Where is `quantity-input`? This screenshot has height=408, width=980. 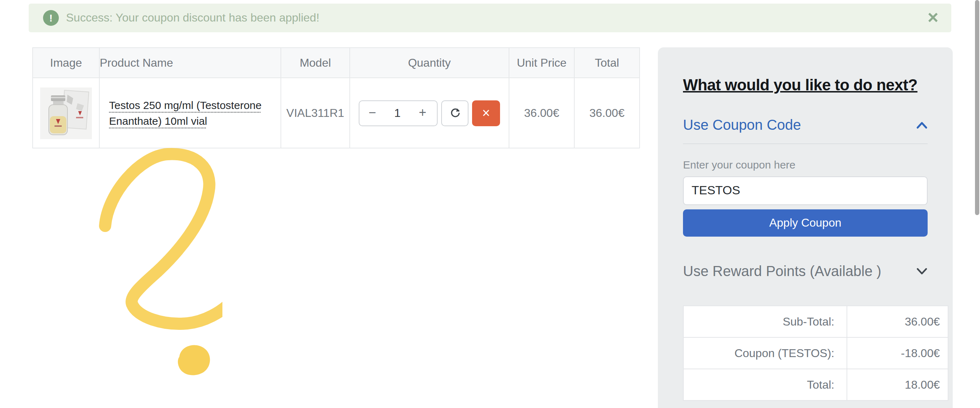 quantity-input is located at coordinates (398, 113).